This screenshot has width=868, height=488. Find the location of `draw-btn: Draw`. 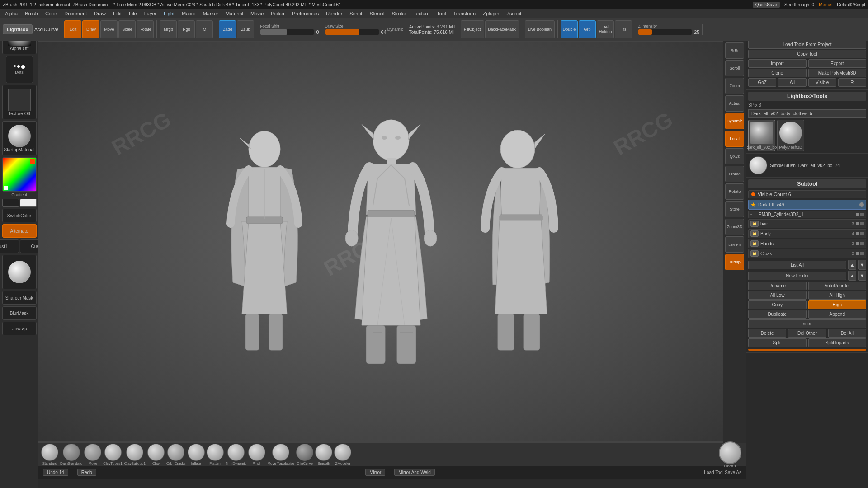

draw-btn: Draw is located at coordinates (91, 29).